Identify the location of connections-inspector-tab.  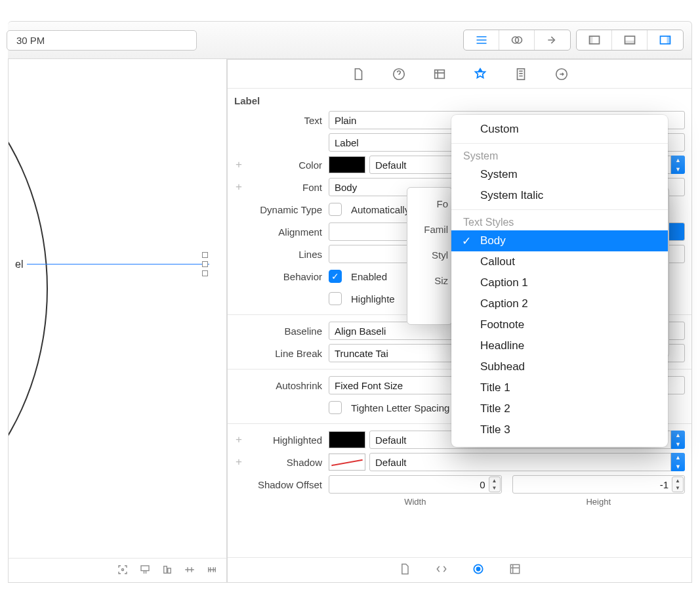
(562, 74).